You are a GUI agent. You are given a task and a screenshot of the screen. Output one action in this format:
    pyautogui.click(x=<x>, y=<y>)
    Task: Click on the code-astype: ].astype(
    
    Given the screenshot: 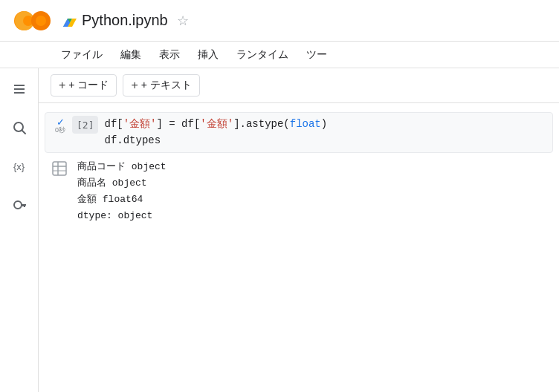 What is the action you would take?
    pyautogui.click(x=262, y=124)
    